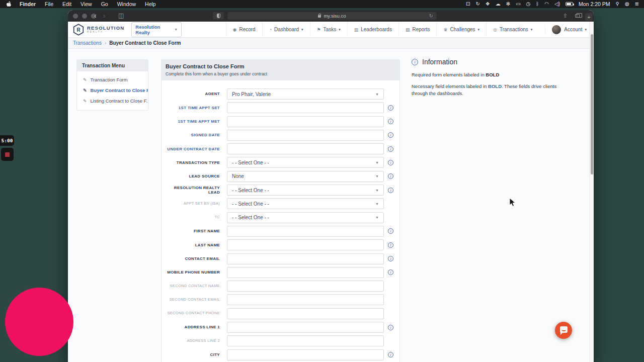 This screenshot has height=362, width=644. I want to click on nav-label: Dashboard, so click(287, 29).